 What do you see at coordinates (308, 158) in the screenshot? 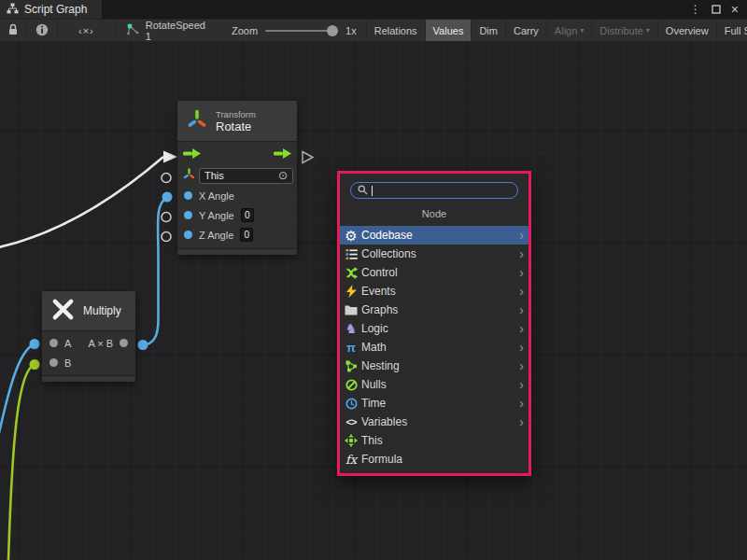
I see `flow-out-triangle` at bounding box center [308, 158].